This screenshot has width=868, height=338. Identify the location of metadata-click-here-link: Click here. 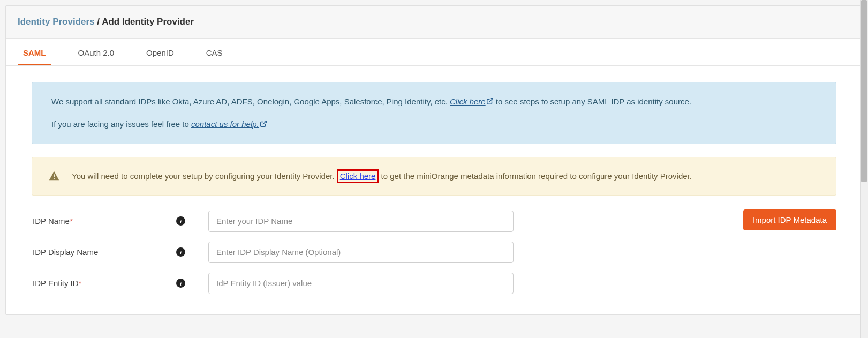
(358, 176).